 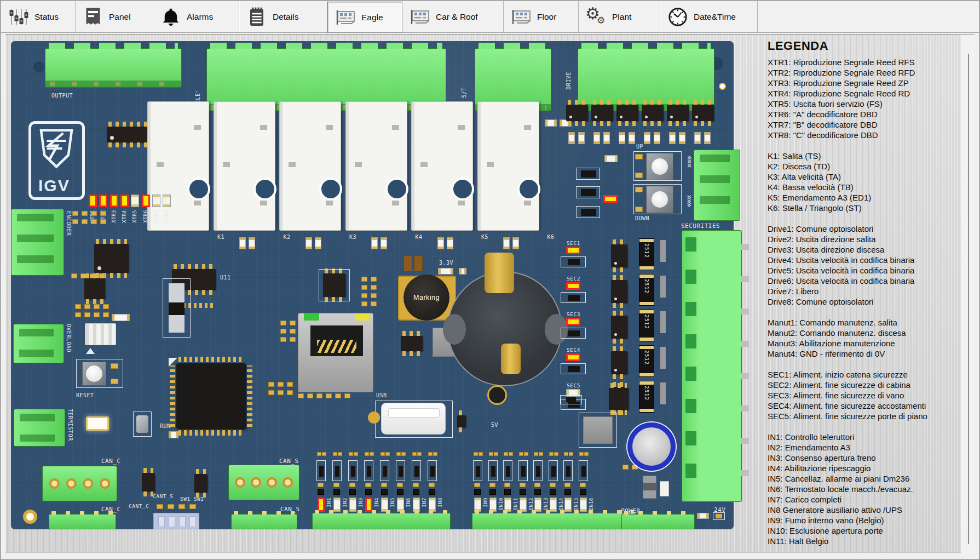 What do you see at coordinates (196, 16) in the screenshot?
I see `tab-alarms: Alarms` at bounding box center [196, 16].